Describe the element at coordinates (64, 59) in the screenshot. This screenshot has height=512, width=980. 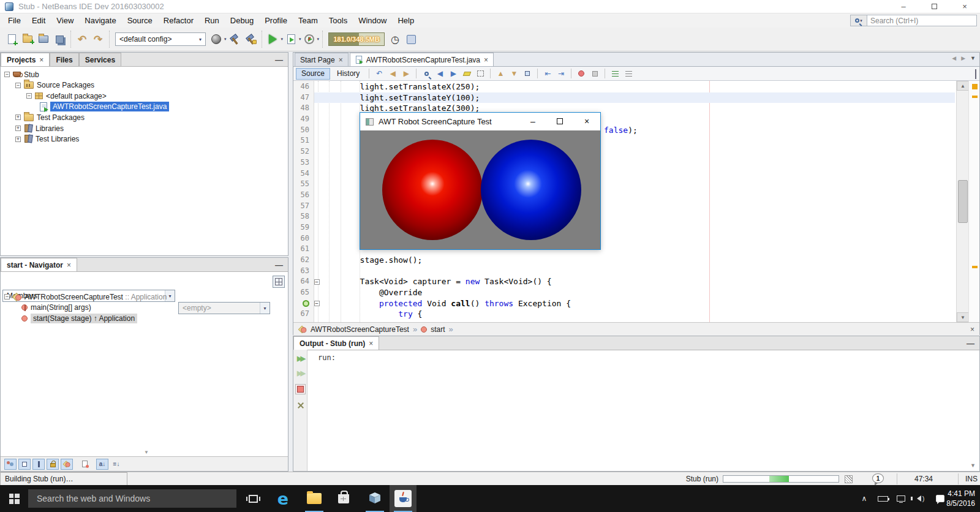
I see `tab-files: Files` at that location.